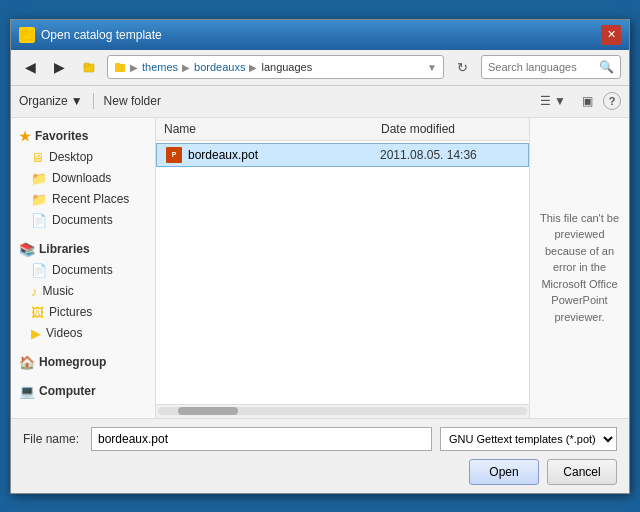 This screenshot has height=512, width=640. I want to click on breadcrumb-bordeauxs: bordeauxs, so click(220, 67).